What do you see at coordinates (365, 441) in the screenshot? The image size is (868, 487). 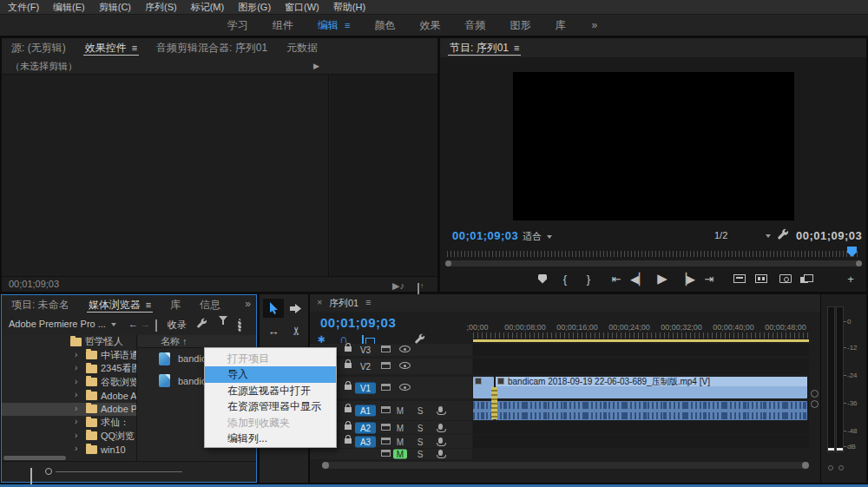 I see `track-name-badge: A3` at bounding box center [365, 441].